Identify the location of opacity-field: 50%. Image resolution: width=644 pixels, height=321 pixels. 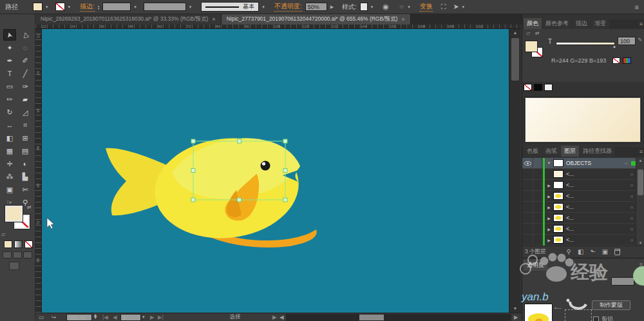
(316, 6).